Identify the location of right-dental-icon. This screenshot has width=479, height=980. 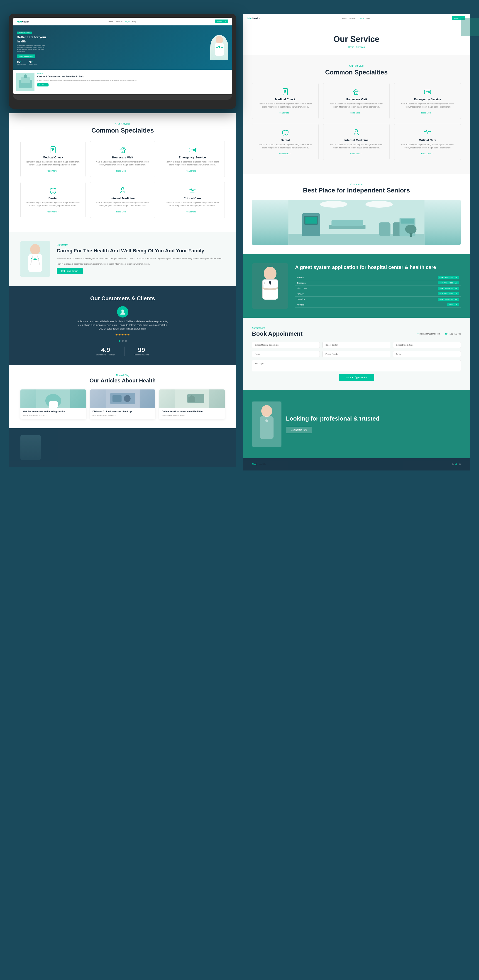
(285, 132).